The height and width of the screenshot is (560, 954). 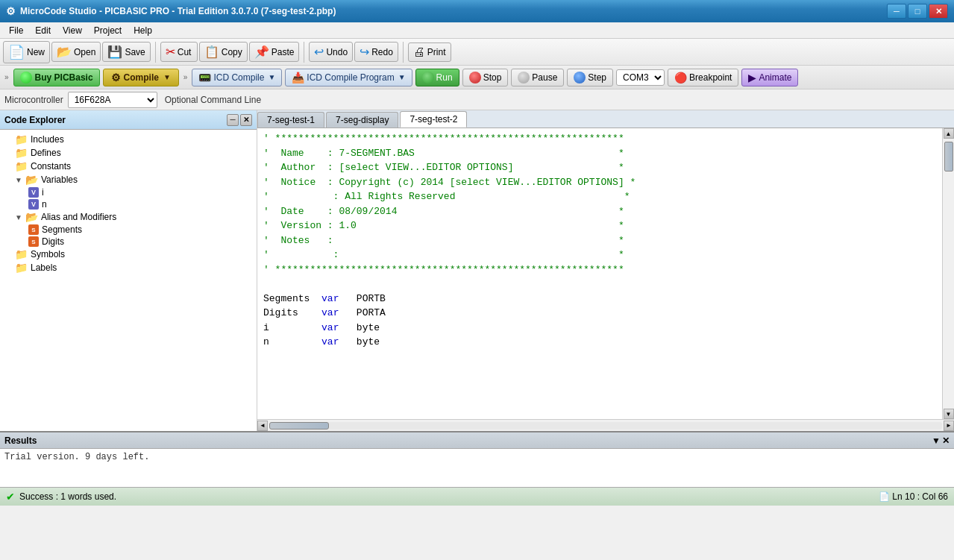 I want to click on code-line: ' Date : 08/09/2014 *, so click(x=600, y=212).